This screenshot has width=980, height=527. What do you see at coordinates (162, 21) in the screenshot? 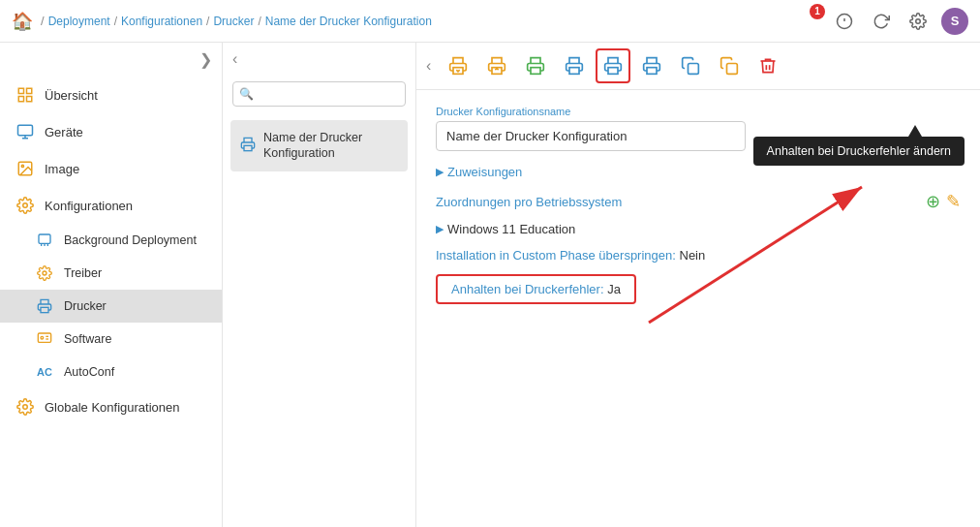
I see `breadcrumb-konfigurationen: Konfigurationen` at bounding box center [162, 21].